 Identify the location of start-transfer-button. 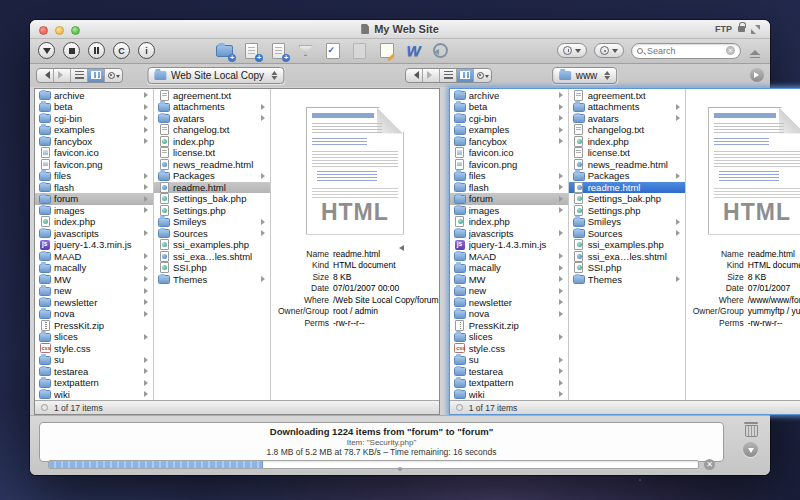
(757, 75).